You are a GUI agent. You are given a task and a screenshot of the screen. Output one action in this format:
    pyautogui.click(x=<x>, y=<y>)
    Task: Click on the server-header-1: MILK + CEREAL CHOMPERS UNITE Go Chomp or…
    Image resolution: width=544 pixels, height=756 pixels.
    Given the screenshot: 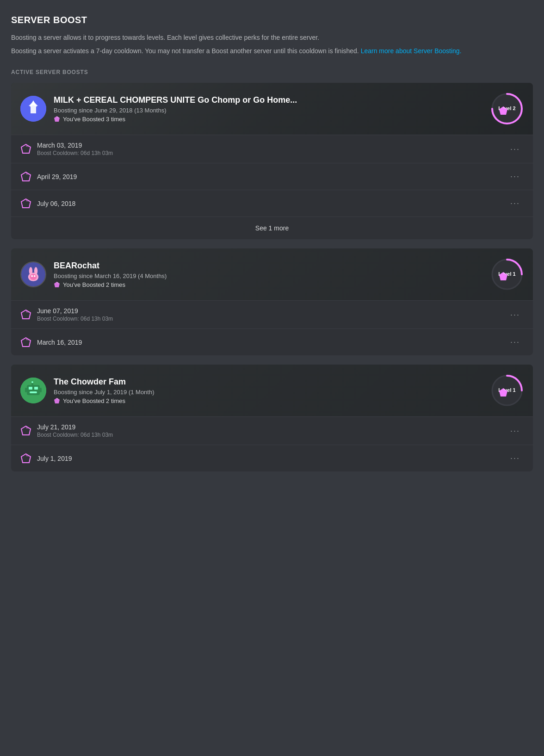 What is the action you would take?
    pyautogui.click(x=272, y=109)
    